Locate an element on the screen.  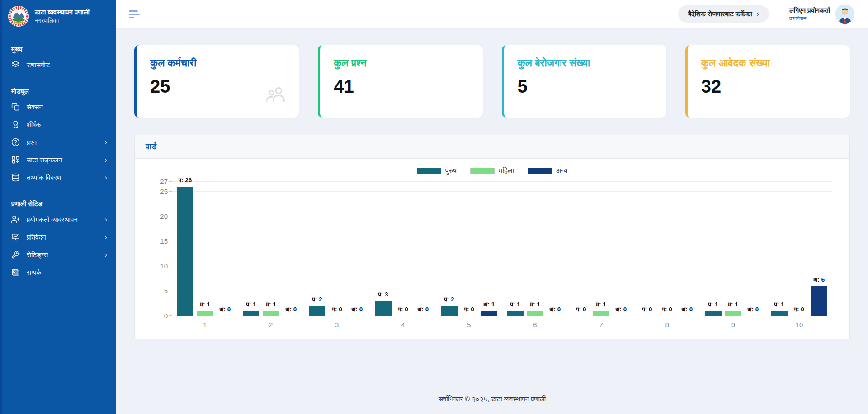
database-icon is located at coordinates (15, 177).